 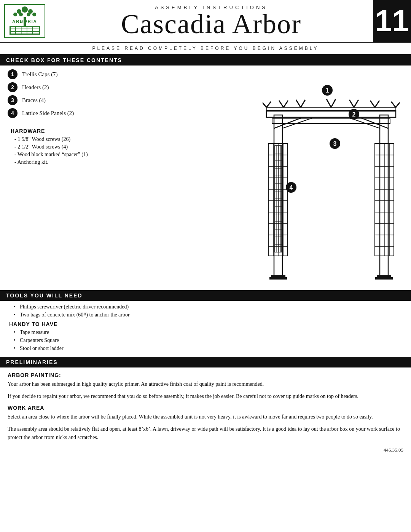 What do you see at coordinates (206, 417) in the screenshot?
I see `work-area-para-1: Select an area close to where the arbor …` at bounding box center [206, 417].